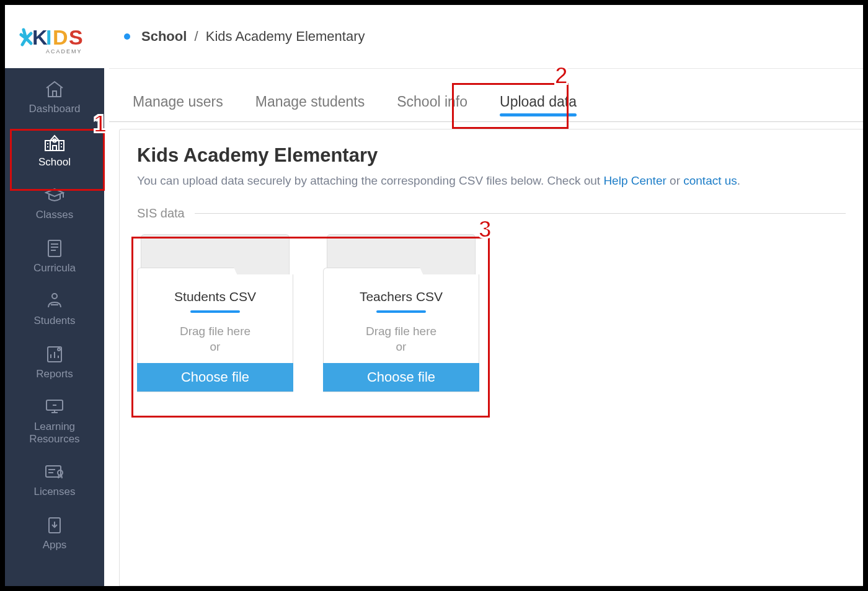 This screenshot has height=591, width=868. I want to click on svg-text: I, so click(48, 37).